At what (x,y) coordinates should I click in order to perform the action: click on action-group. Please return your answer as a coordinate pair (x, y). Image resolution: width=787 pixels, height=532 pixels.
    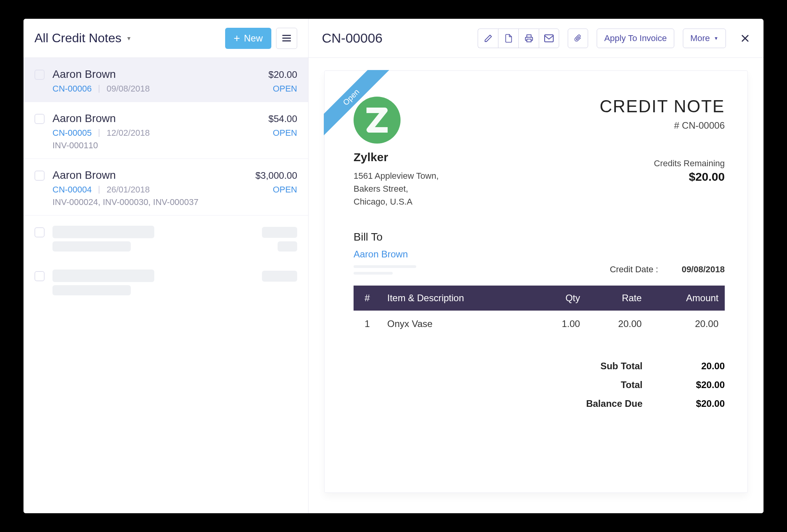
    Looking at the image, I should click on (518, 38).